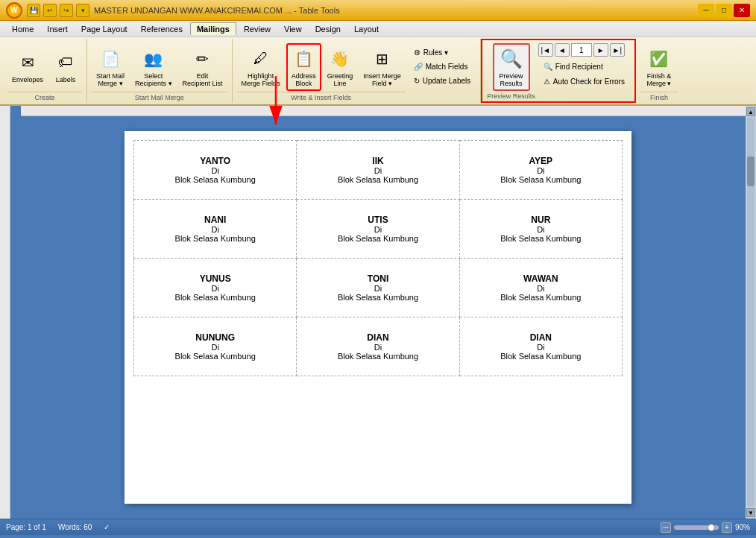  What do you see at coordinates (160, 97) in the screenshot?
I see `start-mail-merge-group-label: Start Mail Merge` at bounding box center [160, 97].